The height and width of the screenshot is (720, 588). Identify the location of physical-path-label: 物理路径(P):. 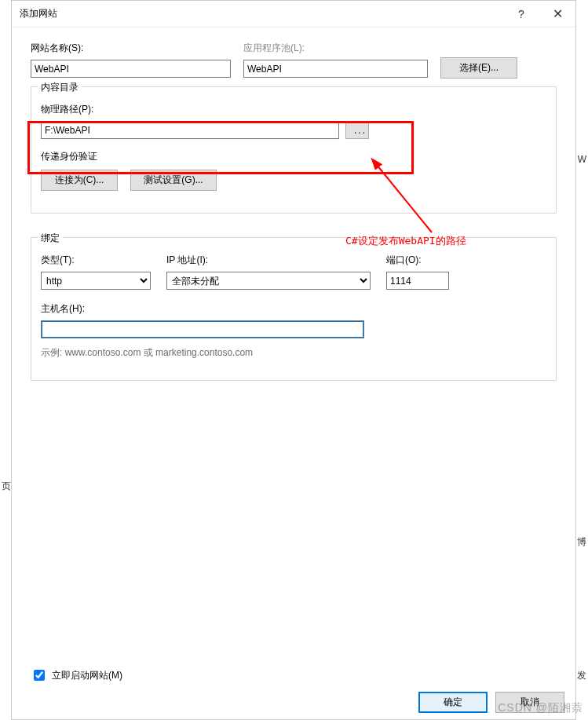
(294, 110).